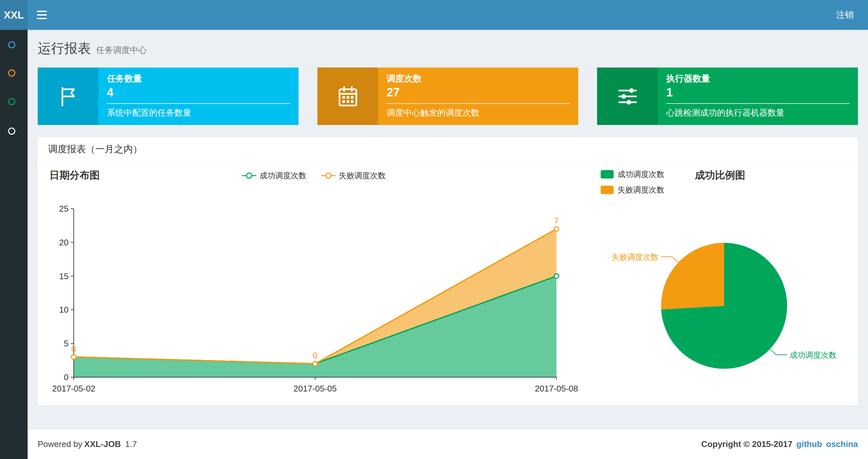 Image resolution: width=868 pixels, height=459 pixels. What do you see at coordinates (627, 96) in the screenshot?
I see `sliders-icon` at bounding box center [627, 96].